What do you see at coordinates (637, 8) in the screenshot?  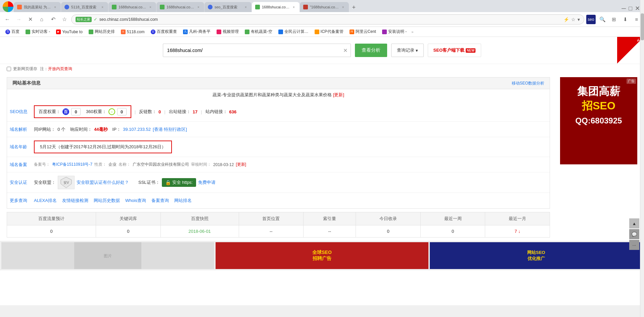 I see `close-window-icon: ✕` at bounding box center [637, 8].